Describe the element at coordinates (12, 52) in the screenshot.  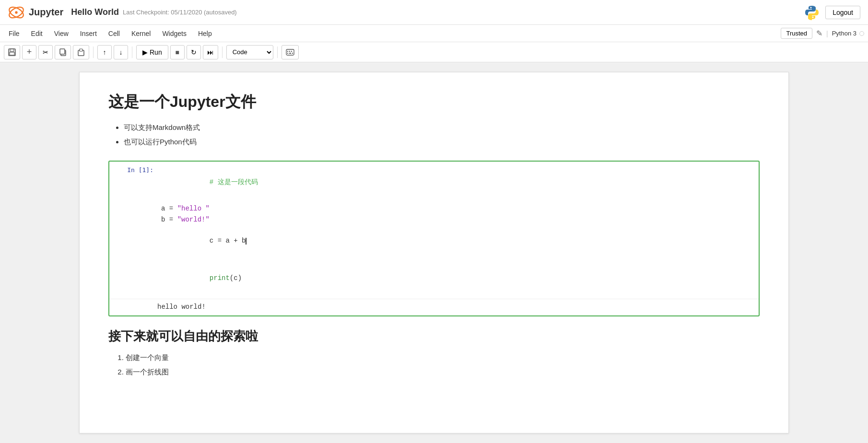
I see `save-button` at that location.